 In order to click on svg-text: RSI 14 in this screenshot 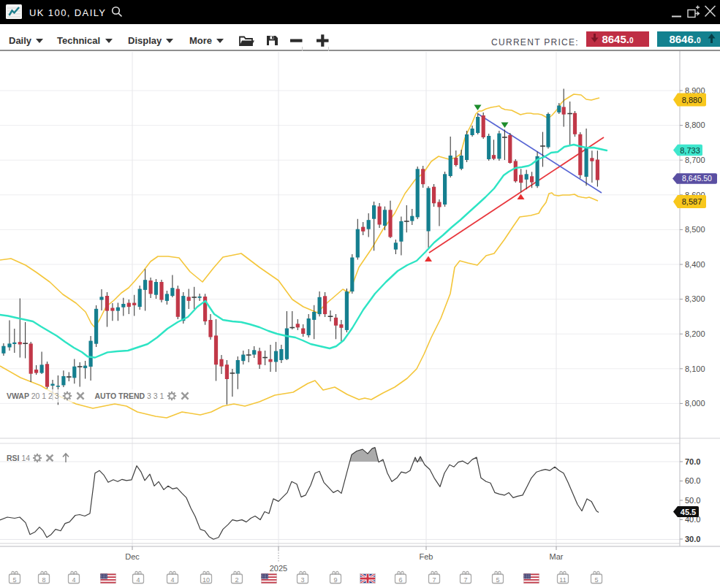, I will do `click(18, 458)`.